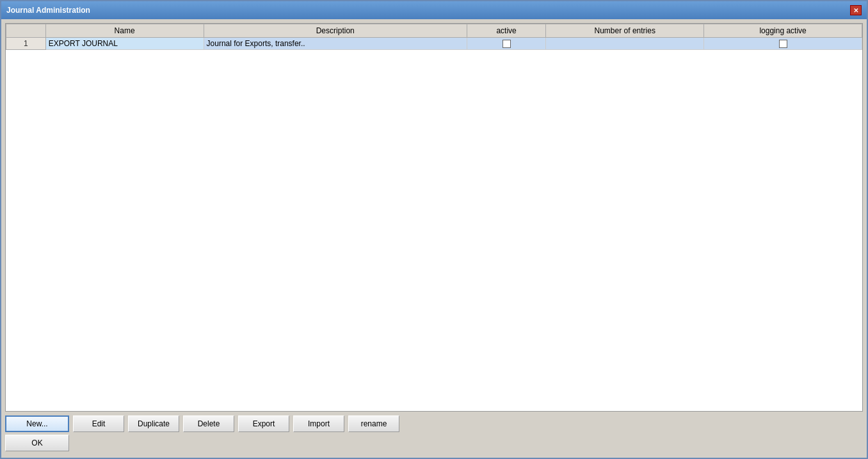  I want to click on dialog-title: Journal Administration, so click(49, 10).